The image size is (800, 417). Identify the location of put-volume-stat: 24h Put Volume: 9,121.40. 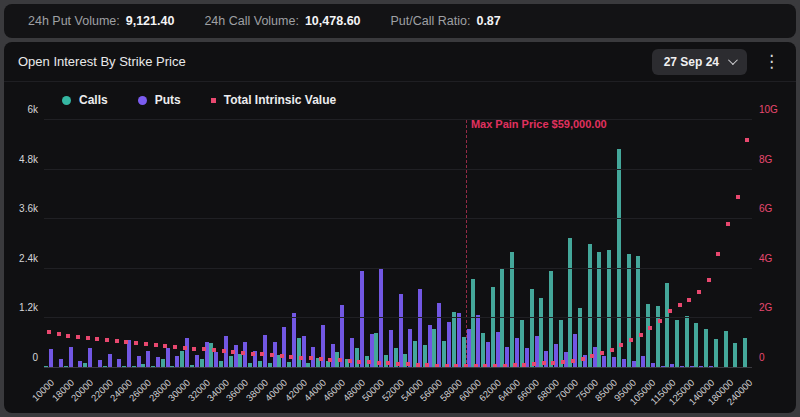
(101, 21).